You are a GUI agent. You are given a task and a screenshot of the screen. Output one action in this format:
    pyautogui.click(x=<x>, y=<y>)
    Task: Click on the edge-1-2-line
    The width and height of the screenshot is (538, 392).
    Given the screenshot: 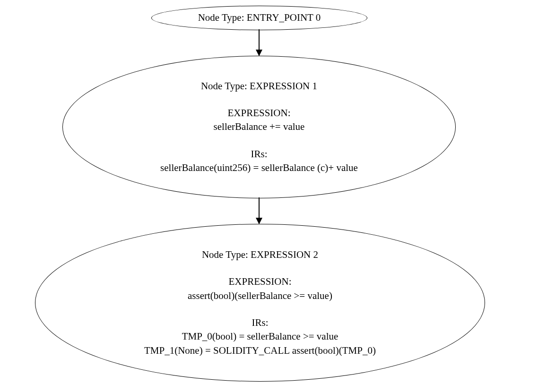 What is the action you would take?
    pyautogui.click(x=259, y=208)
    